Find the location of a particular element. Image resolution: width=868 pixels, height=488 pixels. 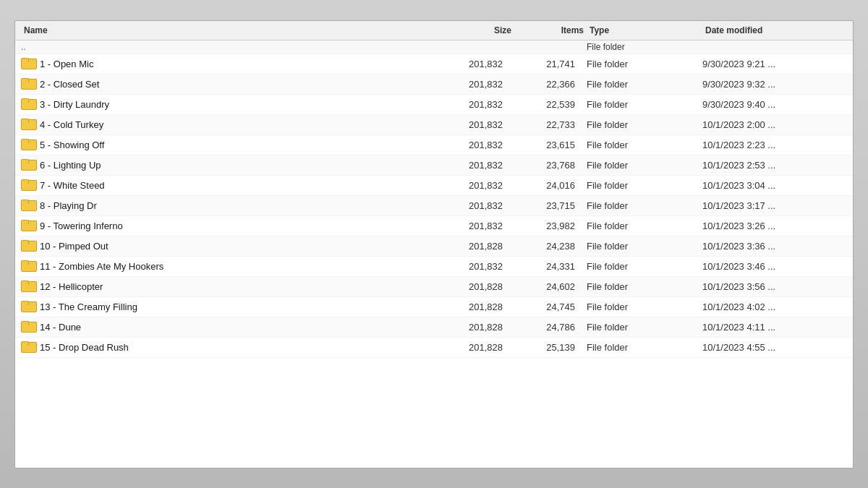

file-count: 22,539 is located at coordinates (550, 104).